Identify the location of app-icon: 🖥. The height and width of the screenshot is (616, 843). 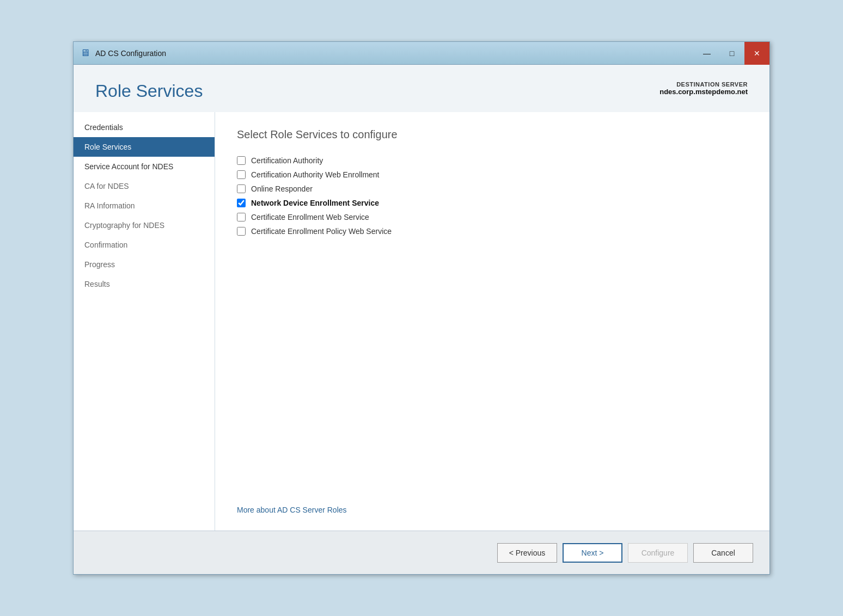
(85, 53).